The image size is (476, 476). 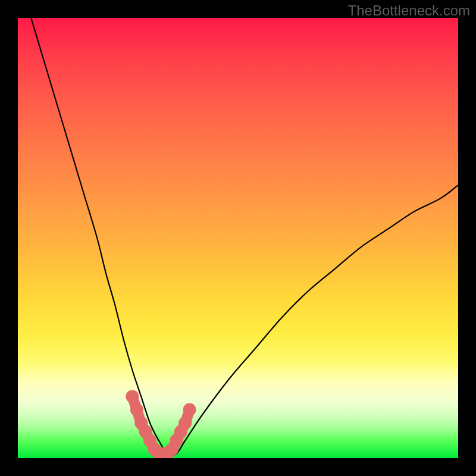 What do you see at coordinates (161, 424) in the screenshot?
I see `optimal-band` at bounding box center [161, 424].